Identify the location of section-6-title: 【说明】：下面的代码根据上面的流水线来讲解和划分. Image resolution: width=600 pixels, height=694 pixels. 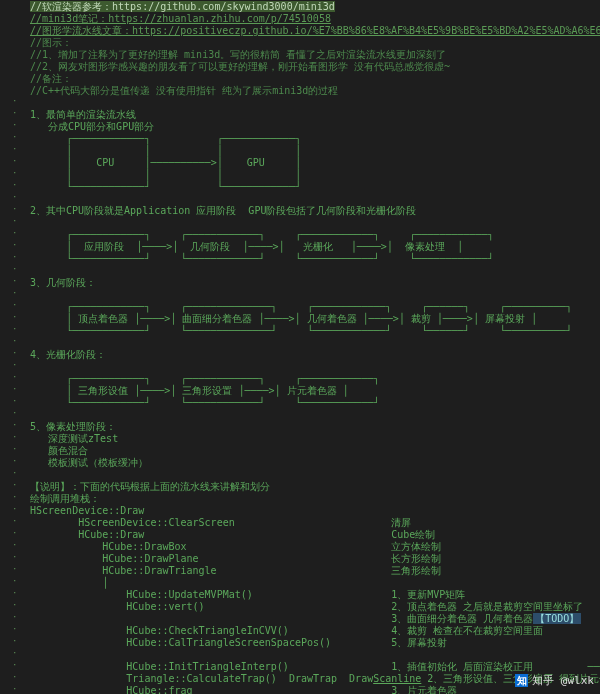
(315, 486).